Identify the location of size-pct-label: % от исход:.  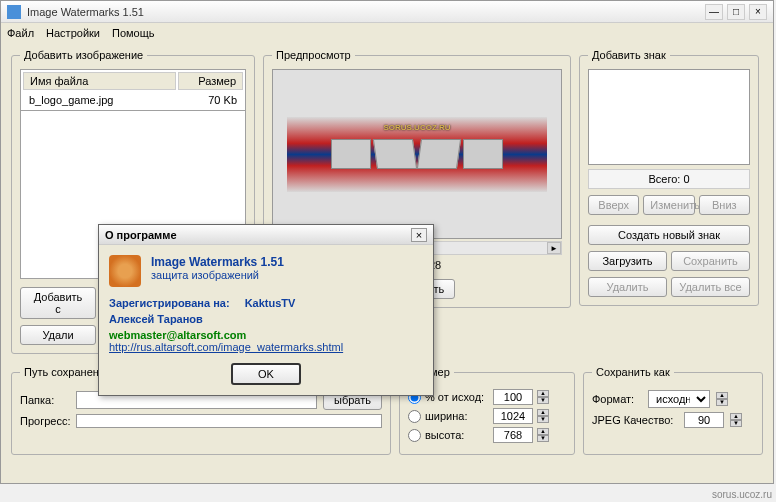
(457, 397).